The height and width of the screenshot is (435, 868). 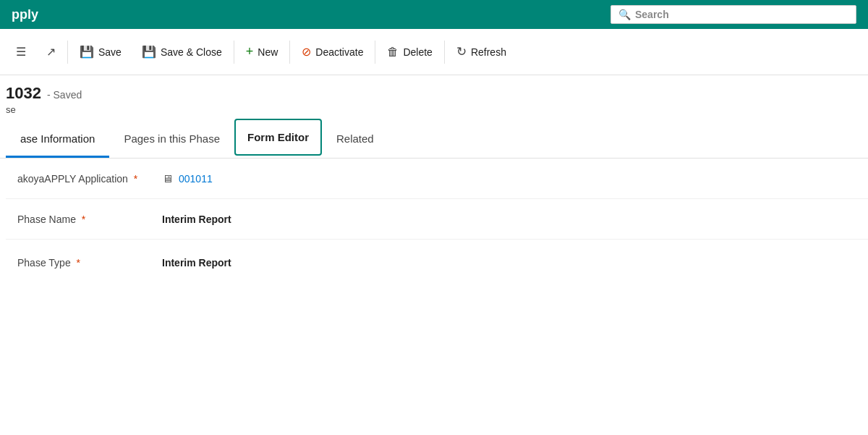 I want to click on search-icon: 🔍, so click(x=625, y=14).